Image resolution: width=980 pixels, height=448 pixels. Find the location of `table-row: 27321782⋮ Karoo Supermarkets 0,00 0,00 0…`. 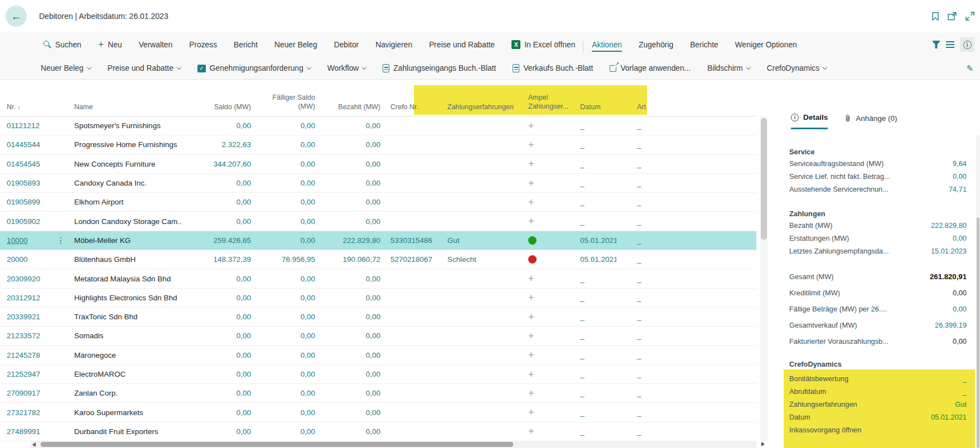

table-row: 27321782⋮ Karoo Supermarkets 0,00 0,00 0… is located at coordinates (378, 412).